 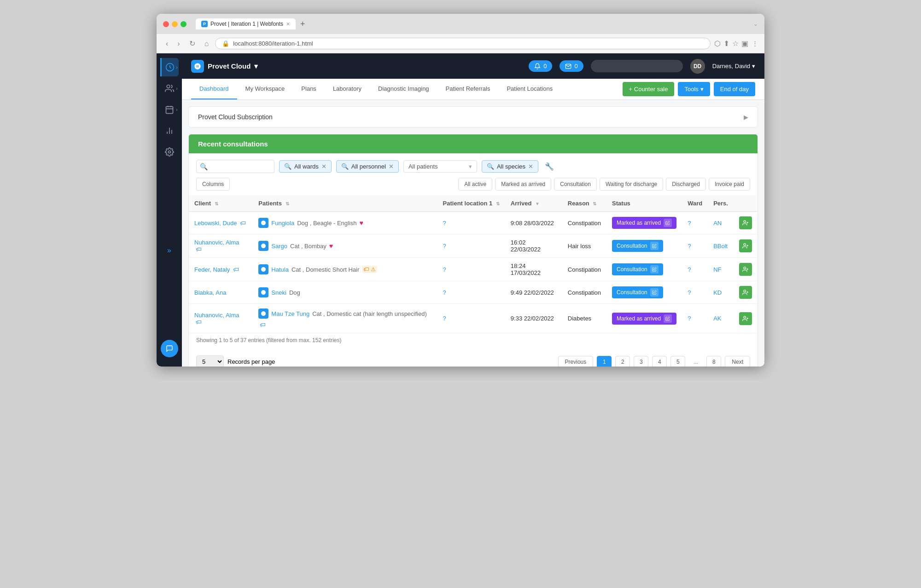 I want to click on page-2-button: 2, so click(x=623, y=361).